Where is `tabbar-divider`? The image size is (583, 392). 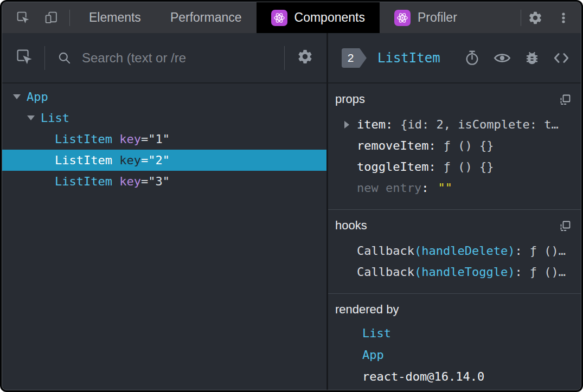 tabbar-divider is located at coordinates (69, 18).